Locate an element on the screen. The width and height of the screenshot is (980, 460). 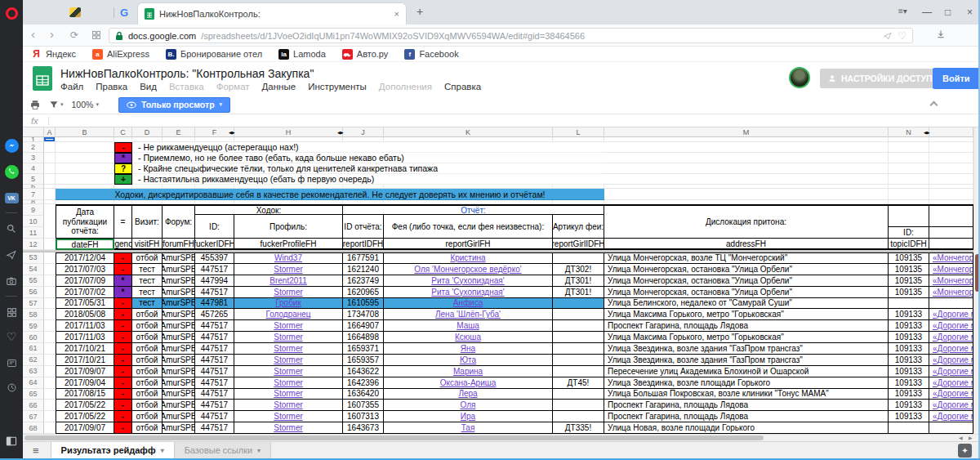
my-flow-icon is located at coordinates (11, 255).